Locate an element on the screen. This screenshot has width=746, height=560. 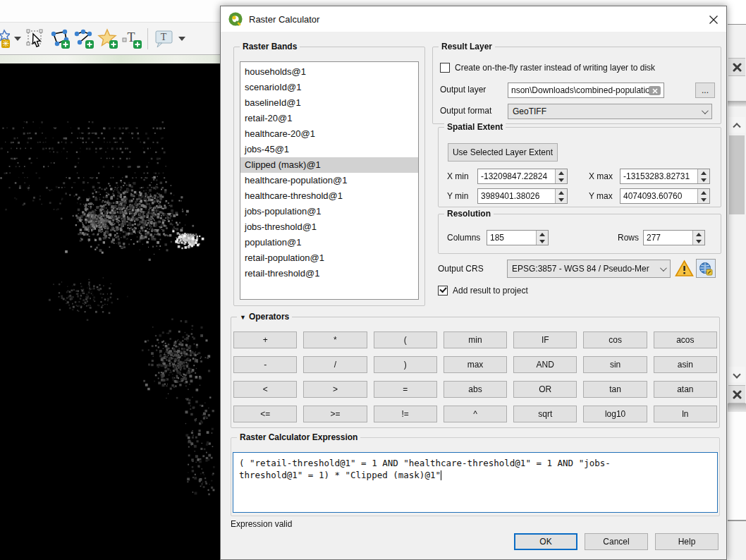
operator-button: OR is located at coordinates (545, 389).